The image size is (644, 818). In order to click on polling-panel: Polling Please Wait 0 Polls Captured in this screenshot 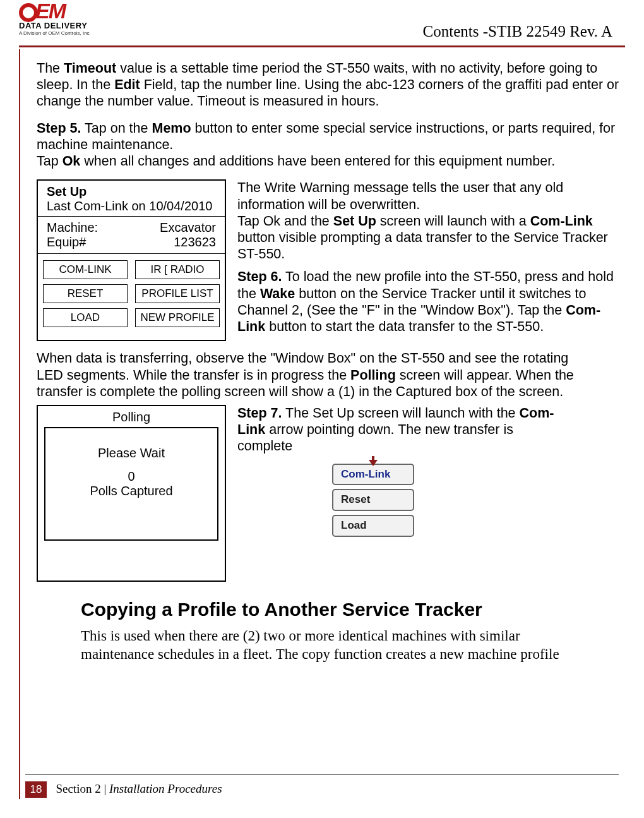, I will do `click(131, 493)`.